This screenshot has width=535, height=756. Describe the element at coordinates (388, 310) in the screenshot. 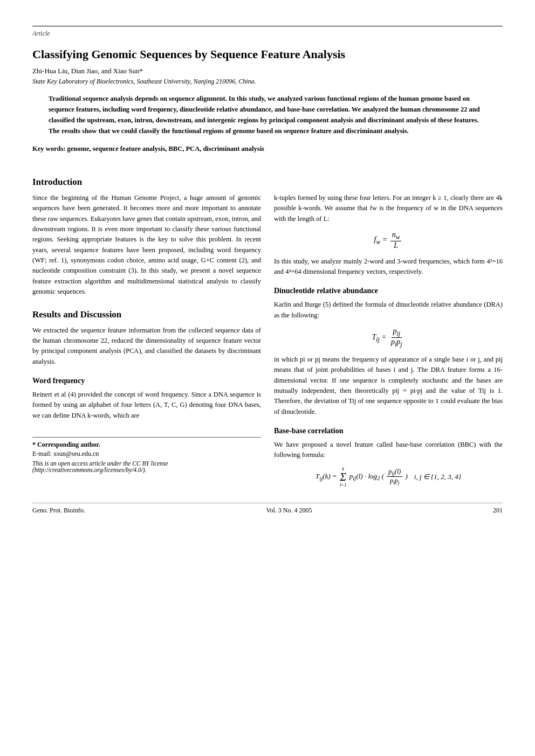

I see `dinucleotide-text1: Karlin and Burge (5) defined the formula…` at that location.